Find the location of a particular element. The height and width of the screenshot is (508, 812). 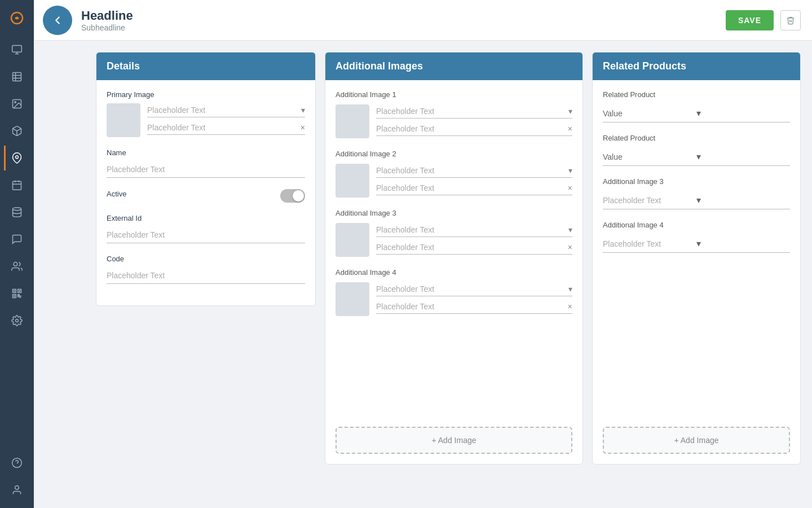

sidebar-item-monitor is located at coordinates (17, 50).